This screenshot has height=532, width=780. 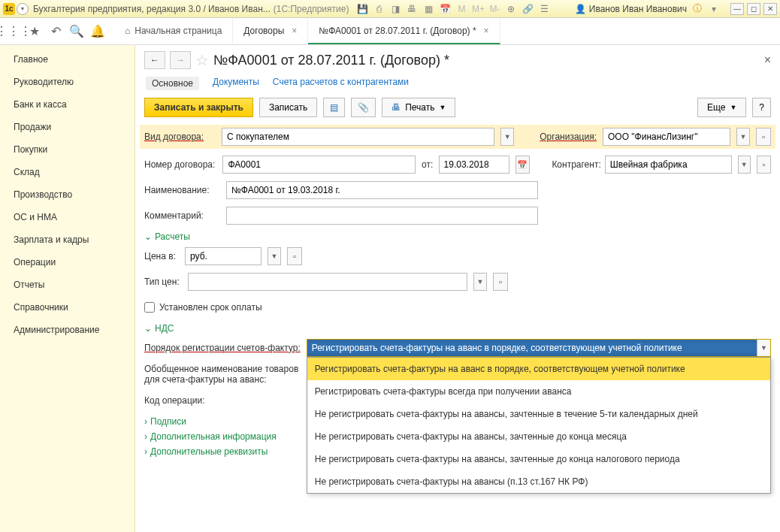 What do you see at coordinates (763, 137) in the screenshot?
I see `org-open-button: ▫` at bounding box center [763, 137].